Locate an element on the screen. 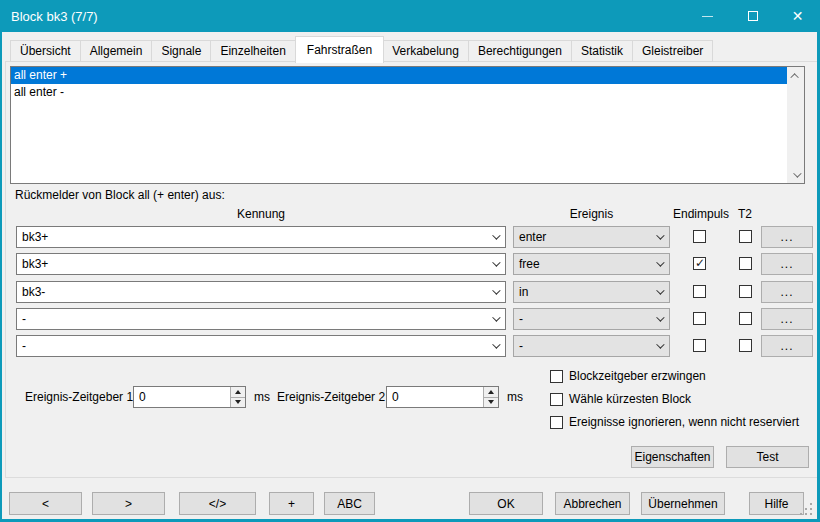 Image resolution: width=820 pixels, height=522 pixels. tab-fahrstrassen: Fahrstraßen is located at coordinates (340, 50).